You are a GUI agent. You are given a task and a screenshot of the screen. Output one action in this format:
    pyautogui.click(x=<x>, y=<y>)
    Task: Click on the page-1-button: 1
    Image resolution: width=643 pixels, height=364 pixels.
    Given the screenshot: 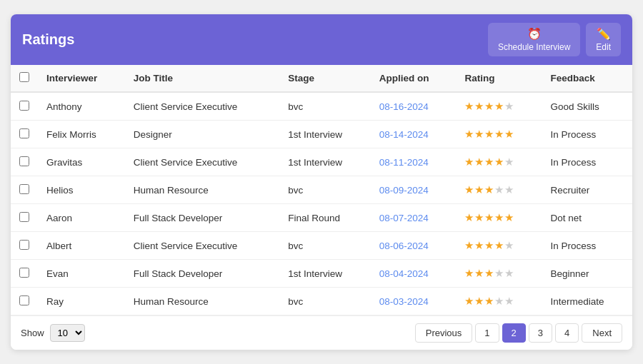 What is the action you would take?
    pyautogui.click(x=487, y=333)
    